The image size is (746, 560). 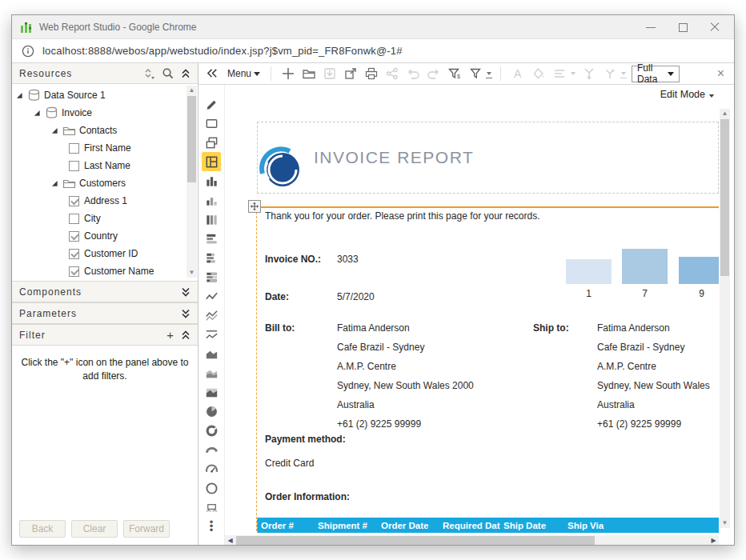 I want to click on info-icon, so click(x=28, y=51).